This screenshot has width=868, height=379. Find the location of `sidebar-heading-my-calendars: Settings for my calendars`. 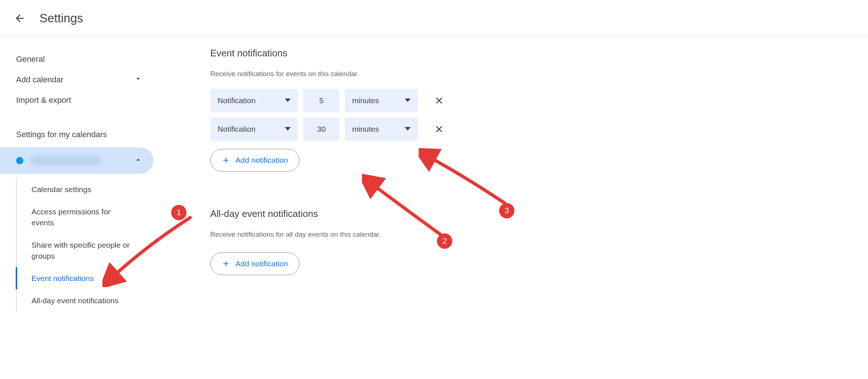

sidebar-heading-my-calendars: Settings for my calendars is located at coordinates (77, 135).